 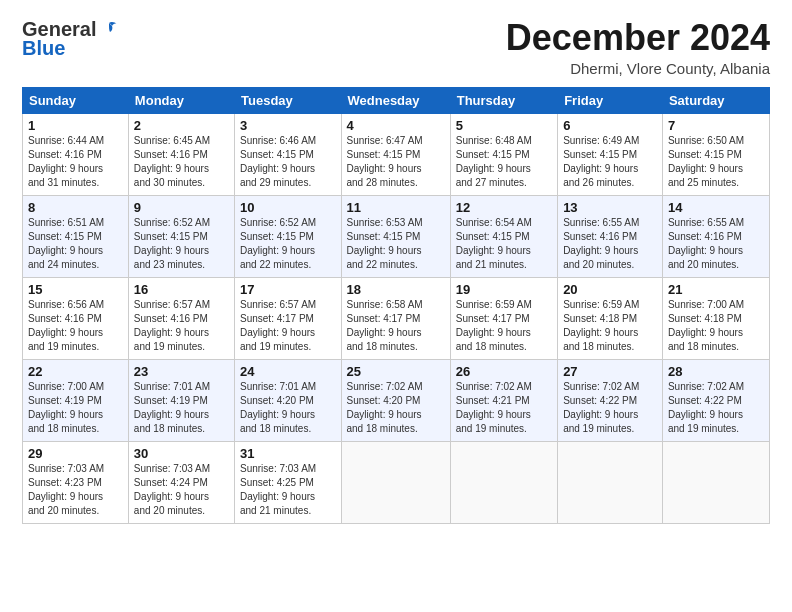 I want to click on calendar-header-saturday: Saturday, so click(x=716, y=100).